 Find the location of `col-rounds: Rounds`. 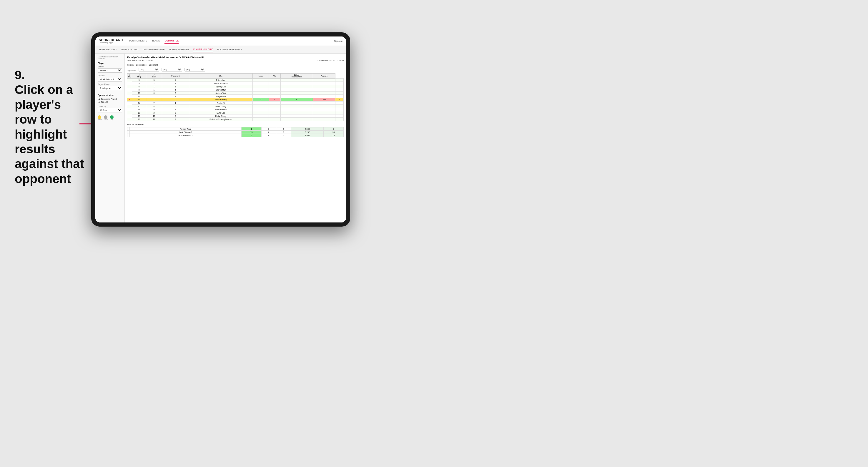

col-rounds: Rounds is located at coordinates (324, 76).